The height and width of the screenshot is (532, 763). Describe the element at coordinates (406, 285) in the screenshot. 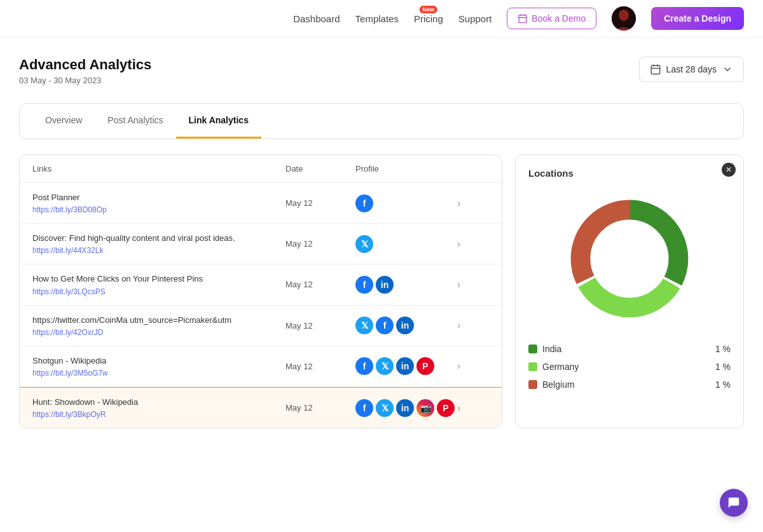

I see `profile-cell: f in` at that location.